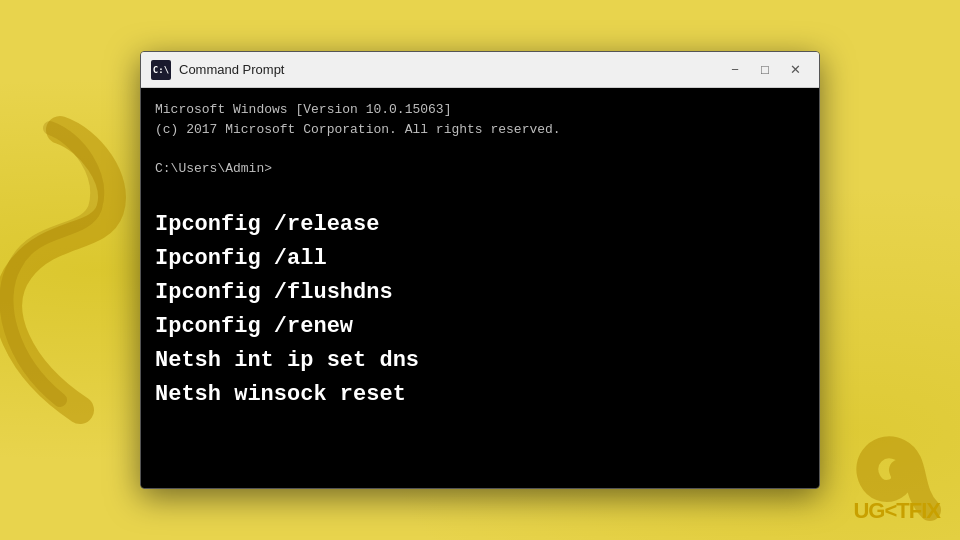 The width and height of the screenshot is (960, 540). I want to click on cmd-command-1: Ipconfig /all, so click(480, 259).